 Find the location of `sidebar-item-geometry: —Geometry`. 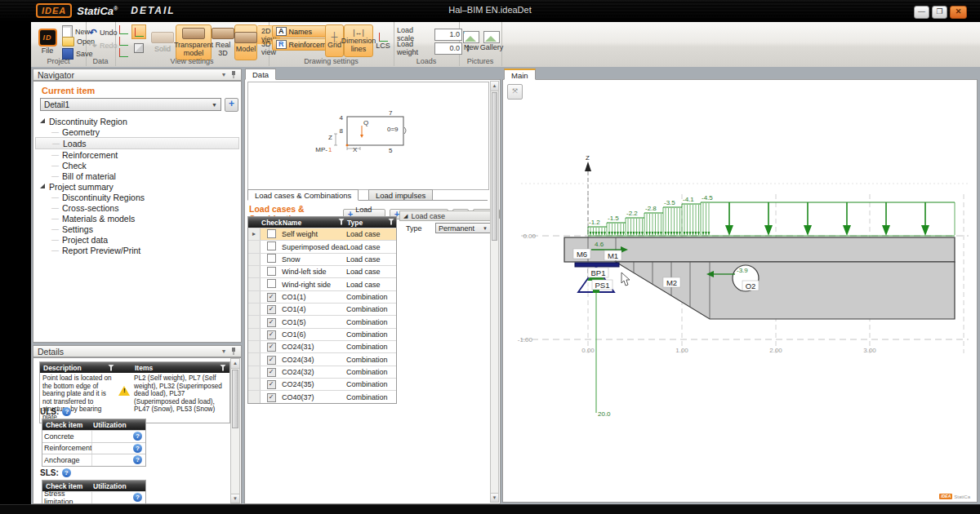

sidebar-item-geometry: —Geometry is located at coordinates (137, 132).